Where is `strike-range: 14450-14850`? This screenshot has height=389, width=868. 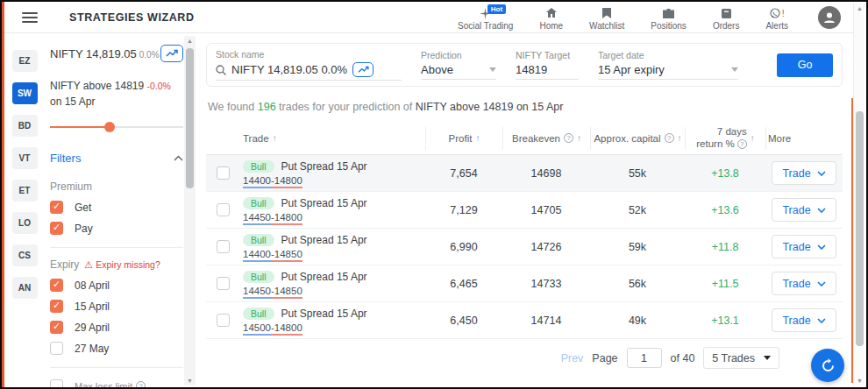
strike-range: 14450-14850 is located at coordinates (334, 291).